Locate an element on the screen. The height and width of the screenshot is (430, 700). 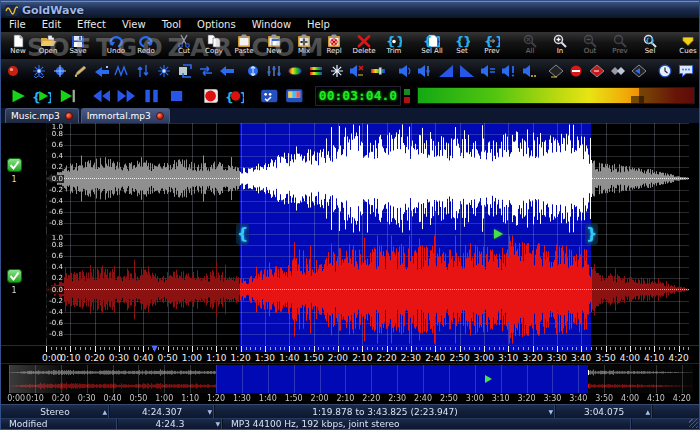
selection-end-handle: } is located at coordinates (592, 234).